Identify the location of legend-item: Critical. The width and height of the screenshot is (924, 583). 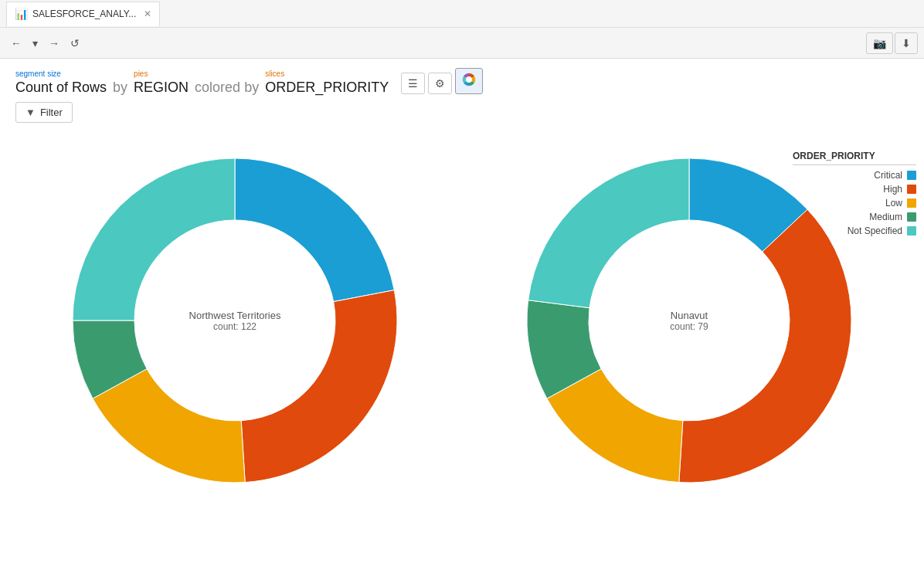
(854, 175).